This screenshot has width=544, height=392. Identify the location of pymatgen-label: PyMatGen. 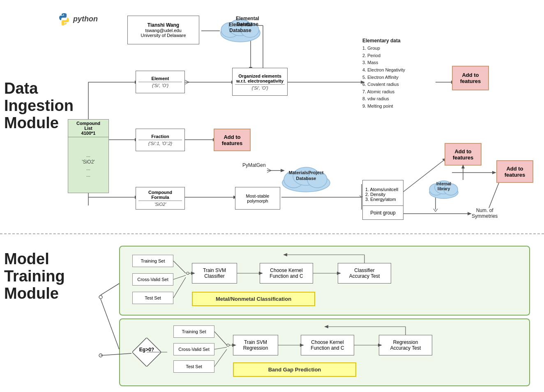
(254, 165).